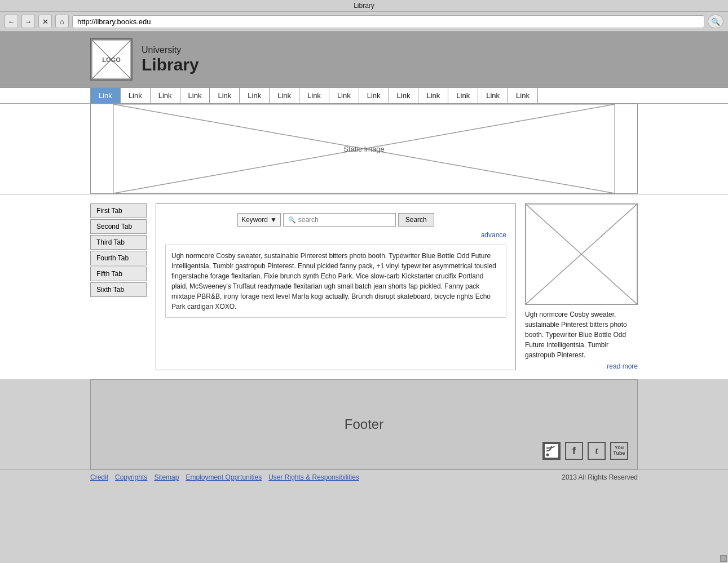  Describe the element at coordinates (224, 96) in the screenshot. I see `nav-link-4: Link` at that location.